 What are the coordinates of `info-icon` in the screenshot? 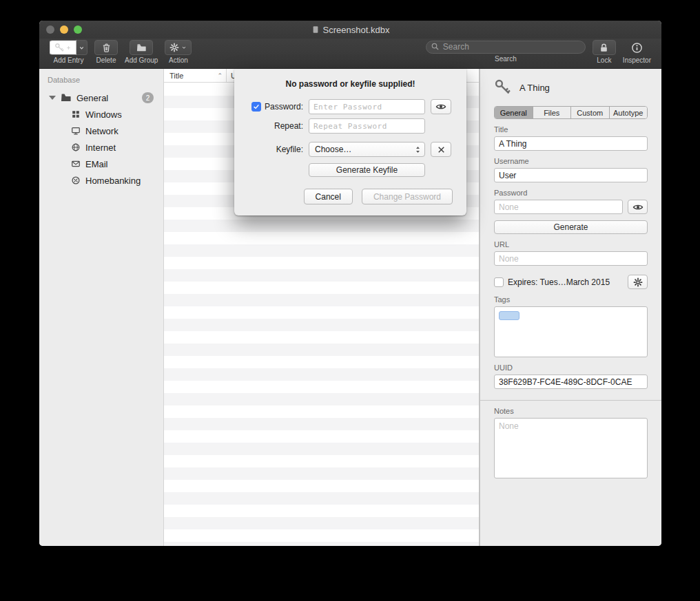 It's located at (637, 48).